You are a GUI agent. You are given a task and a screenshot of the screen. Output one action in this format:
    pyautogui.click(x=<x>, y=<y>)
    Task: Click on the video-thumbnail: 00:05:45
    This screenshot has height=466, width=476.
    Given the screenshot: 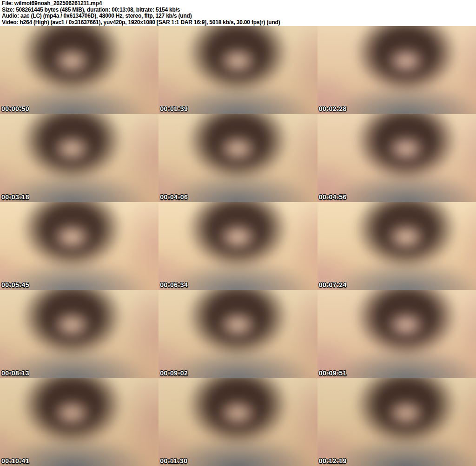 What is the action you would take?
    pyautogui.click(x=79, y=246)
    